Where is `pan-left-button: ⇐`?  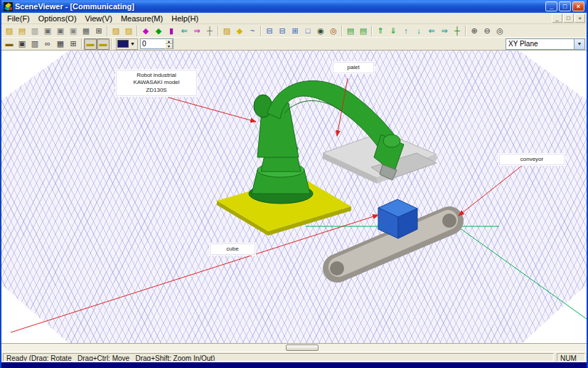 pan-left-button: ⇐ is located at coordinates (432, 31).